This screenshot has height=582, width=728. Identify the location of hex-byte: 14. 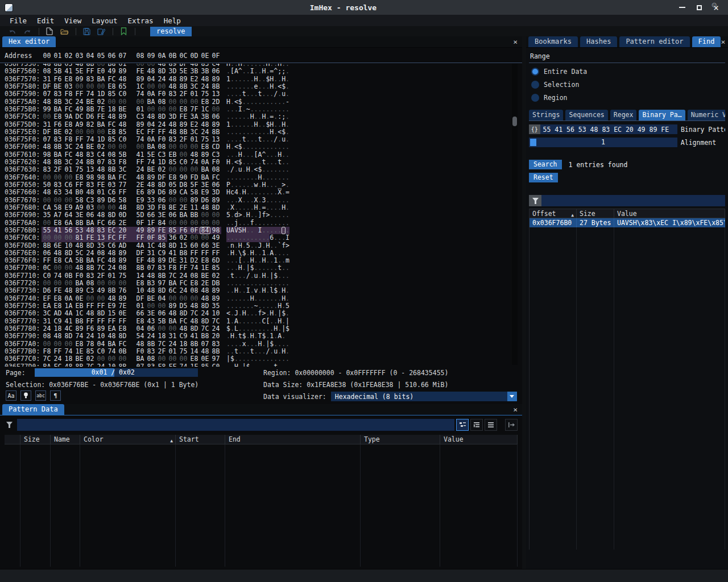
(140, 276).